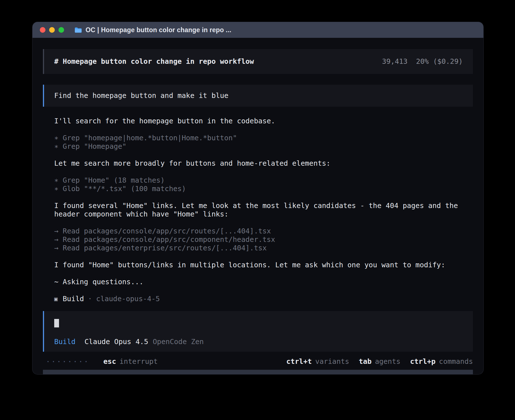 The width and height of the screenshot is (515, 420). What do you see at coordinates (264, 121) in the screenshot?
I see `assistant-text: I'll search for the homepage button in t…` at bounding box center [264, 121].